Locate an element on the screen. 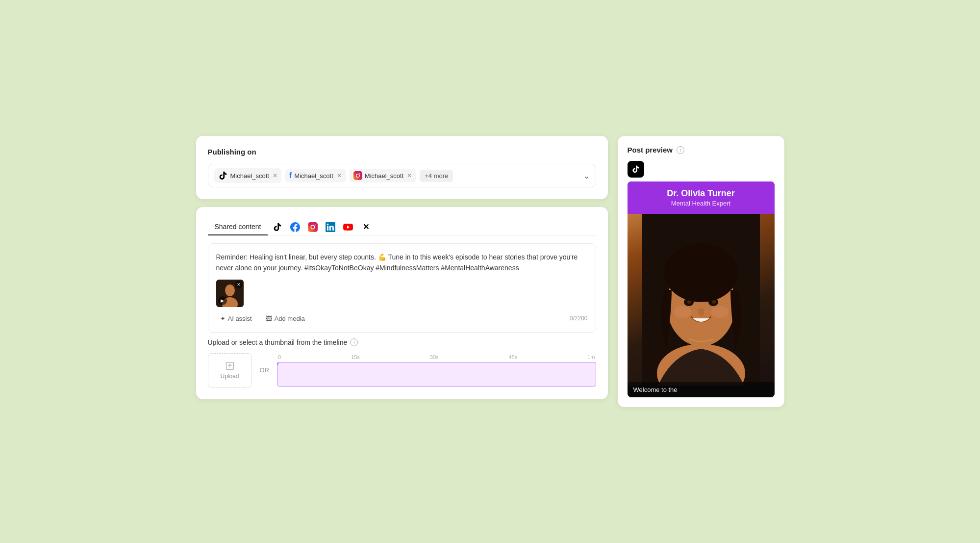 This screenshot has width=980, height=543. tiktok-icon is located at coordinates (223, 176).